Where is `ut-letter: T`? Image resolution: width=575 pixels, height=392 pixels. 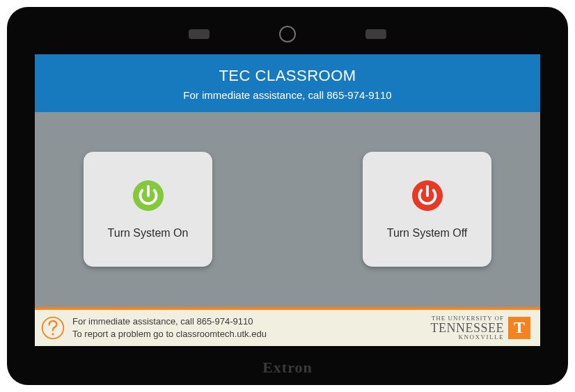 ut-letter: T is located at coordinates (519, 327).